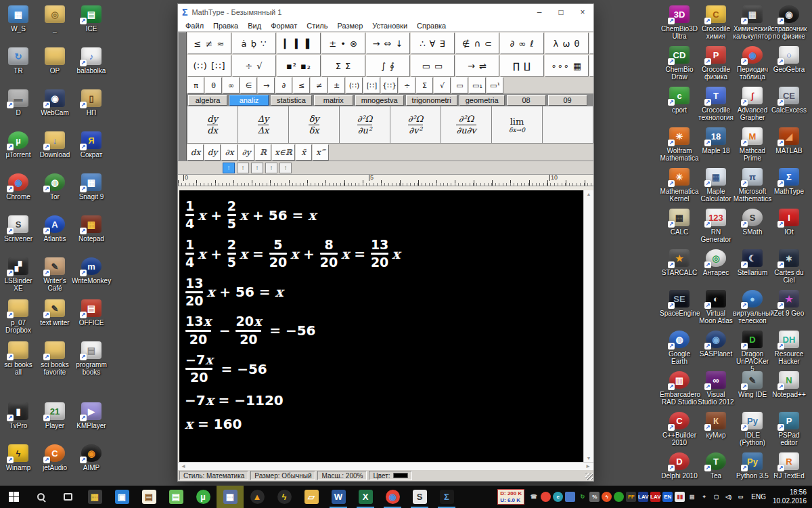  I want to click on desktop-icon: ✎ ↗ Wing IDE, so click(752, 391).